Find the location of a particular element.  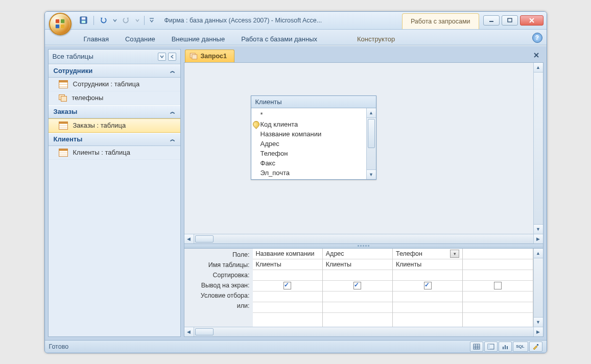

table-field: Эл_почта is located at coordinates (313, 173).